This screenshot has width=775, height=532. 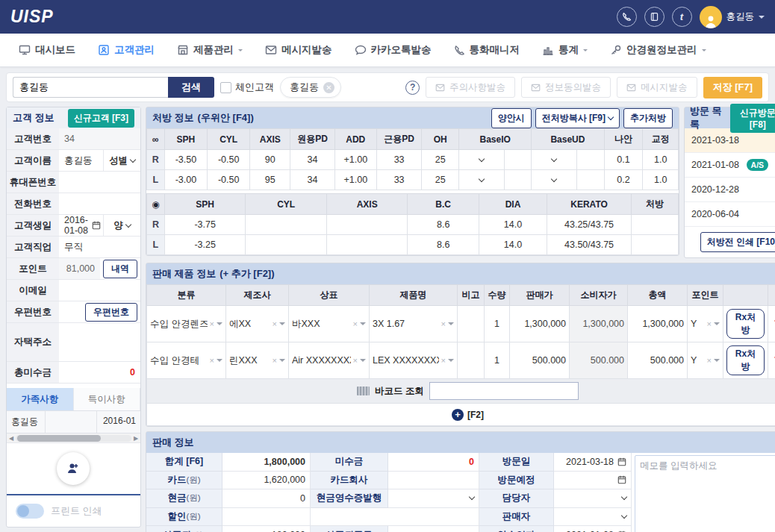 What do you see at coordinates (504, 391) in the screenshot?
I see `barcode-input` at bounding box center [504, 391].